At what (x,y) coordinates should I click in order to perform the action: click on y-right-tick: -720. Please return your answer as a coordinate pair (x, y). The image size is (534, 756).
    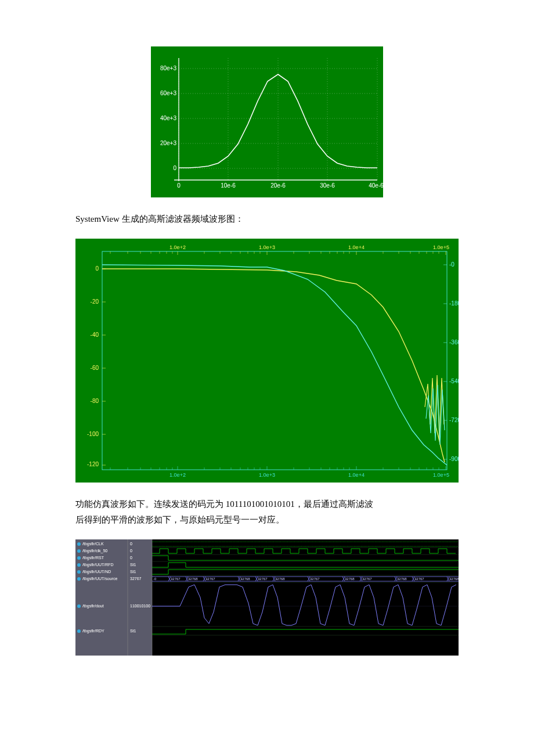
    Looking at the image, I should click on (454, 420).